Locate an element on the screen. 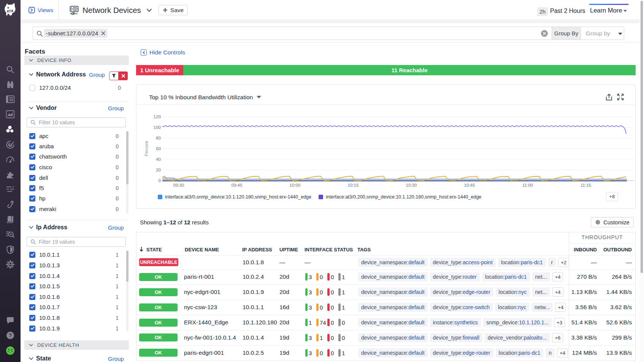  svg-text: 20 is located at coordinates (158, 170).